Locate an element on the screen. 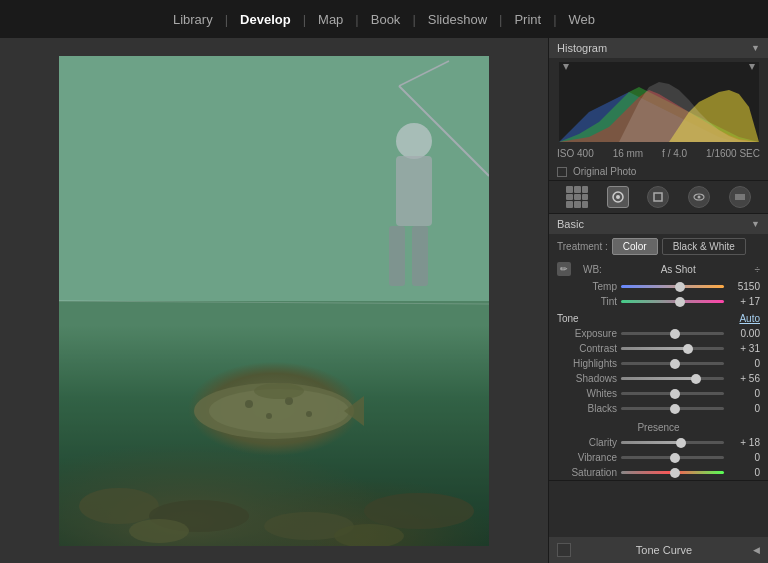 This screenshot has height=563, width=768. vibrance-value: 0 is located at coordinates (744, 458).